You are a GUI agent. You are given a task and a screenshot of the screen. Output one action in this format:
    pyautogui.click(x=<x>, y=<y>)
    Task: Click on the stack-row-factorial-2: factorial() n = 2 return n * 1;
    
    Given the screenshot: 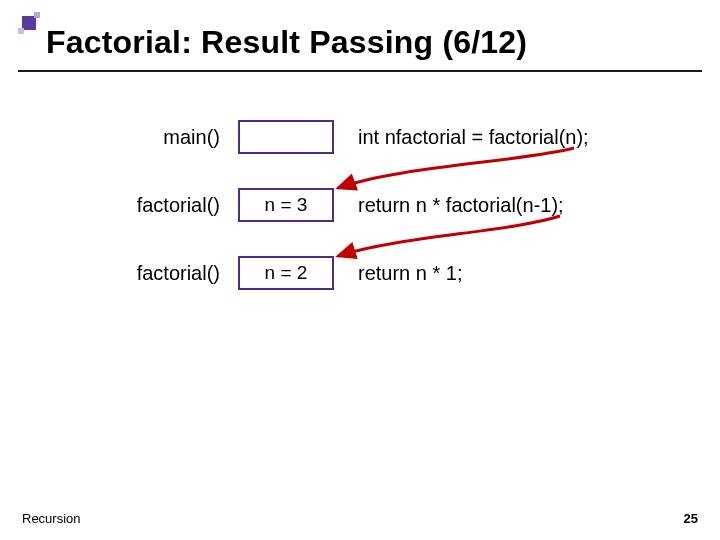 What is the action you would take?
    pyautogui.click(x=360, y=280)
    